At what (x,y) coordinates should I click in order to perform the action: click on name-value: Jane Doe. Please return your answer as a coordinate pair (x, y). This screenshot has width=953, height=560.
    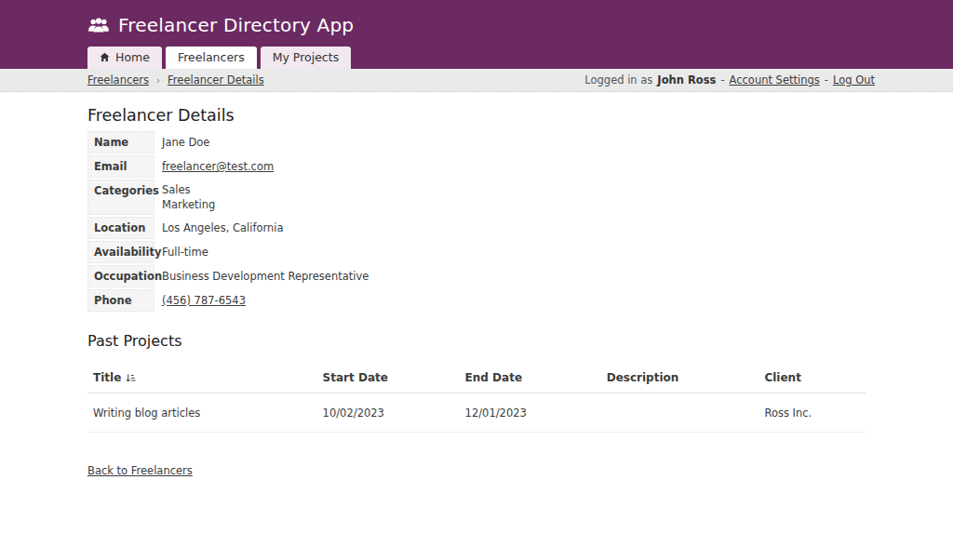
    Looking at the image, I should click on (186, 142).